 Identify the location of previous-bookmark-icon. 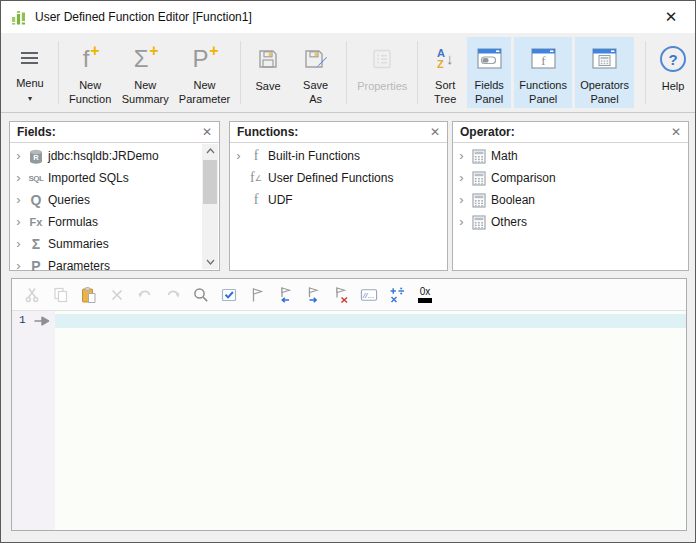
(285, 295).